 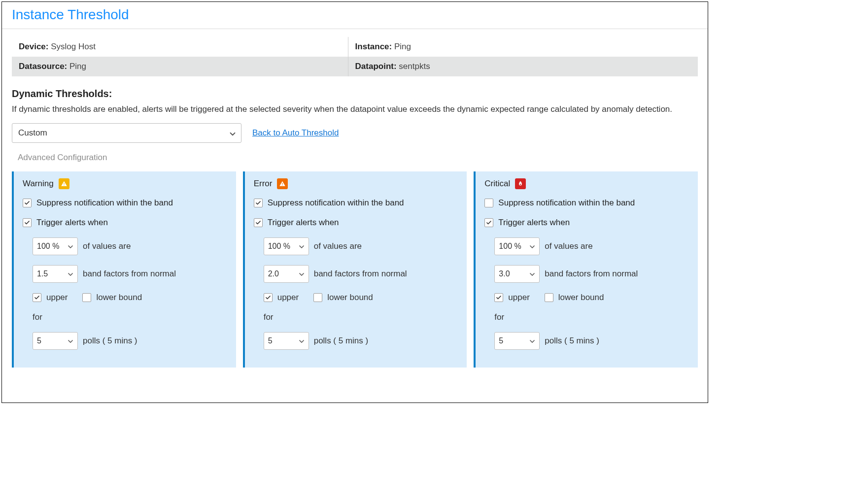 What do you see at coordinates (263, 184) in the screenshot?
I see `severity-title: Error` at bounding box center [263, 184].